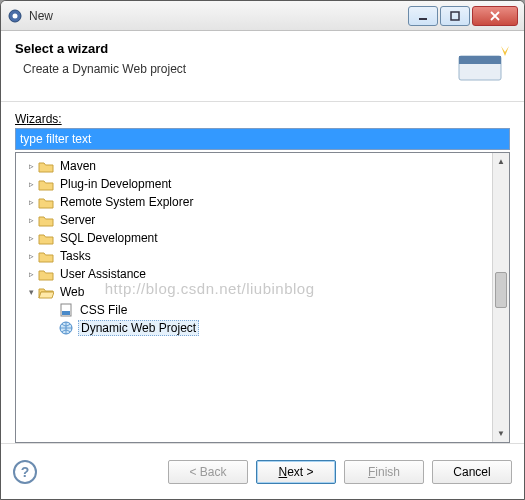 The image size is (525, 500). Describe the element at coordinates (66, 310) in the screenshot. I see `css-file-icon` at that location.